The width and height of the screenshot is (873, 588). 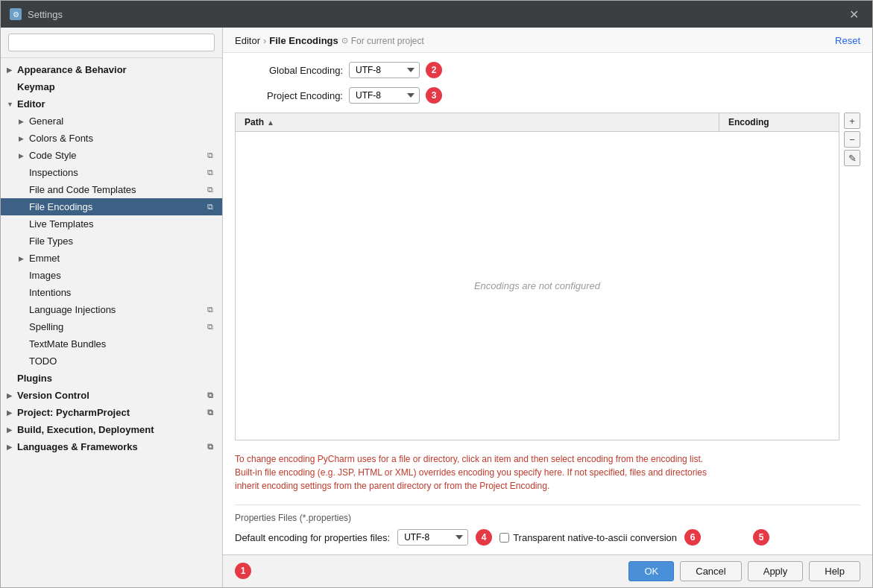 I want to click on sidebar-item-keymap: Keymap, so click(x=112, y=86).